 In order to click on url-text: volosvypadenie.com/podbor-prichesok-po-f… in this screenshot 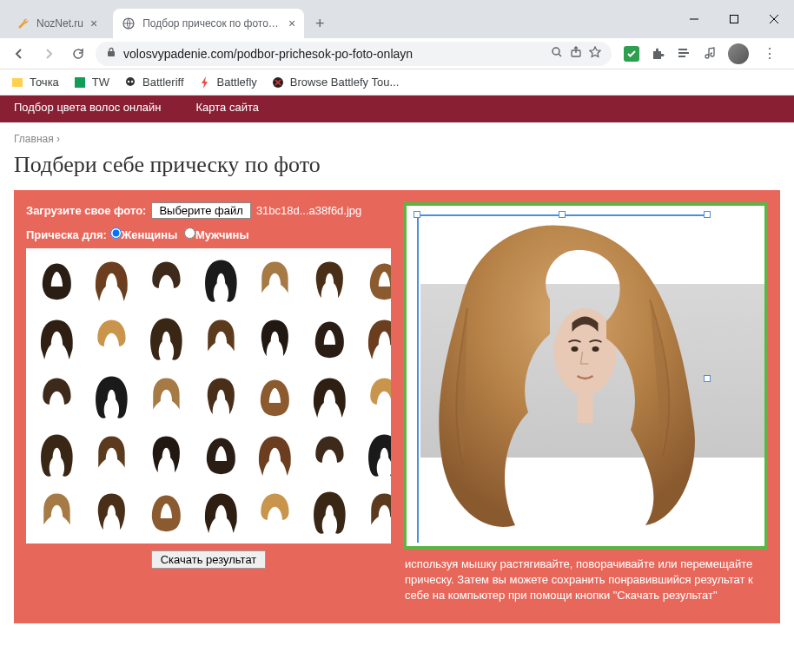, I will do `click(334, 54)`.